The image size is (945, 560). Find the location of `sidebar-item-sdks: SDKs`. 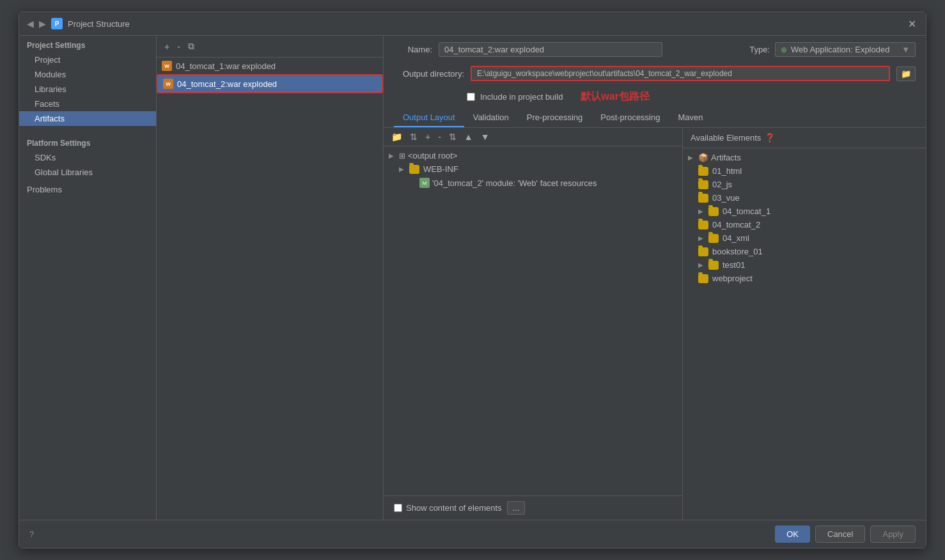

sidebar-item-sdks: SDKs is located at coordinates (88, 157).